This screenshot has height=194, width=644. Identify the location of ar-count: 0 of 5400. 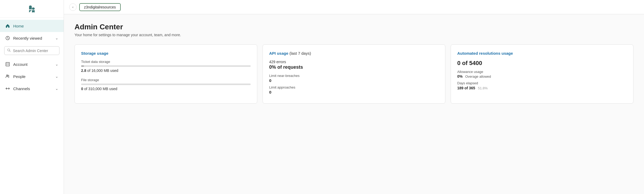
(542, 63).